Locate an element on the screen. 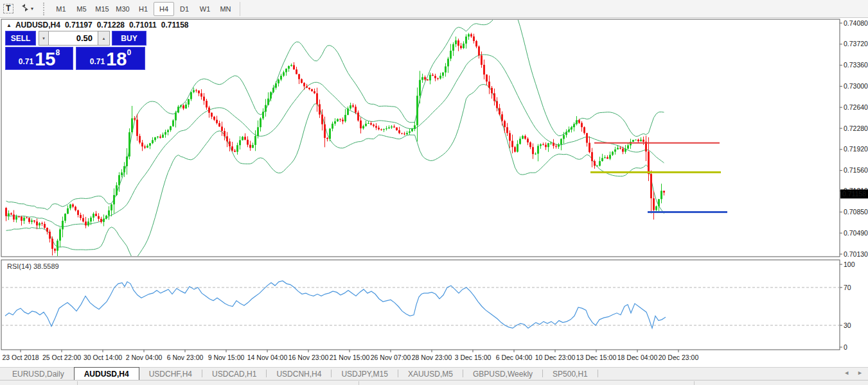  timeframe-button-m5: M5 is located at coordinates (82, 9).